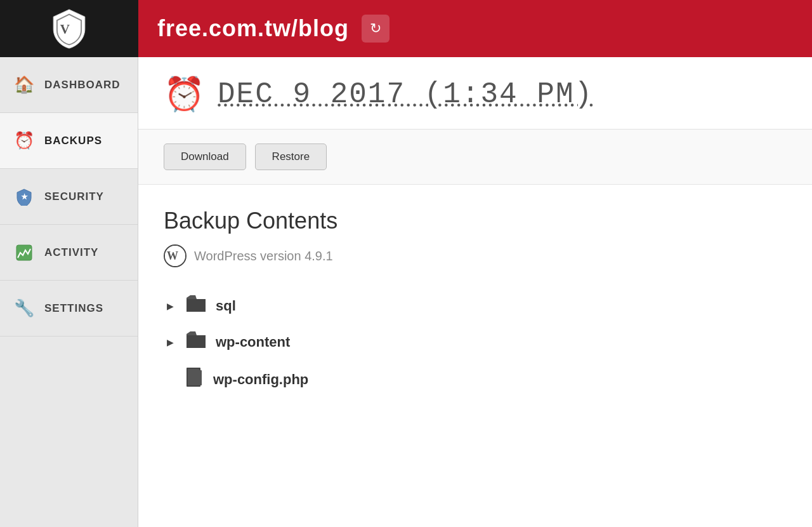  What do you see at coordinates (173, 256) in the screenshot?
I see `svg-text: W` at bounding box center [173, 256].